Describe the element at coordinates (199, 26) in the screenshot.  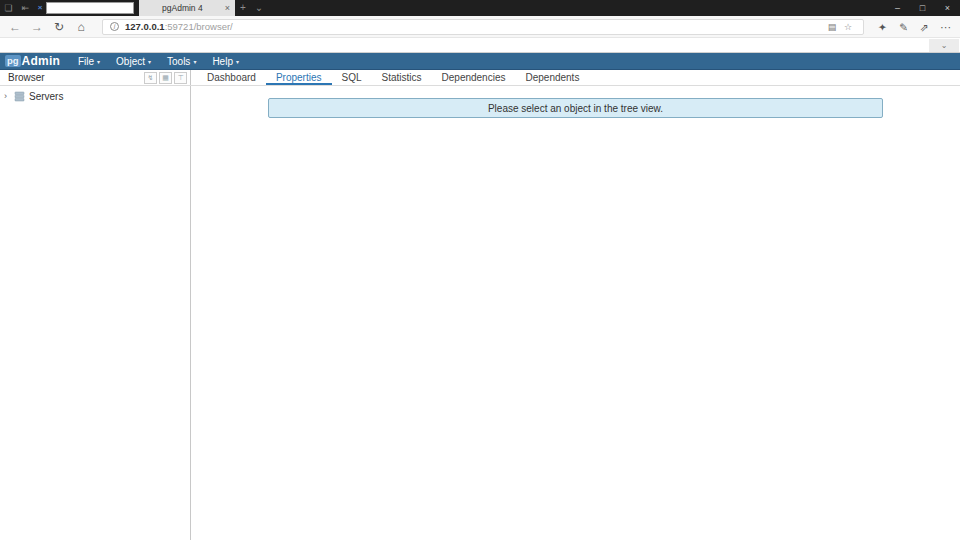
I see `url-path: :59721/browser/` at that location.